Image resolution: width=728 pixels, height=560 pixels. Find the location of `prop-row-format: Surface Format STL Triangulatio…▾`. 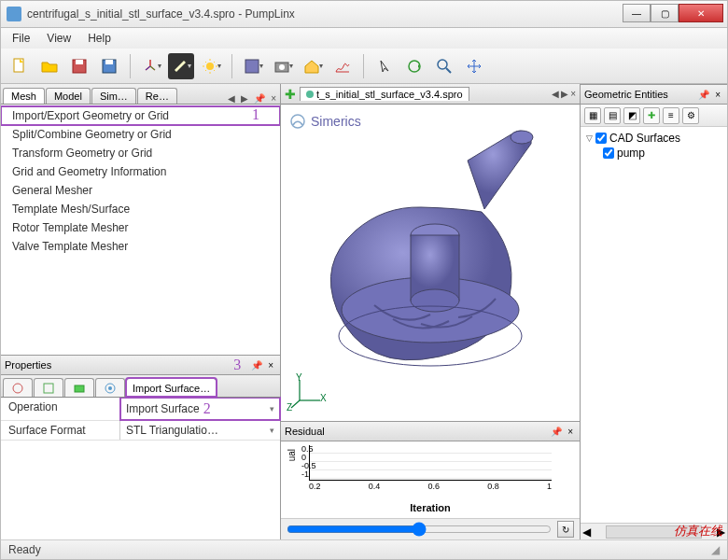

prop-row-format: Surface Format STL Triangulatio…▾ is located at coordinates (140, 431).